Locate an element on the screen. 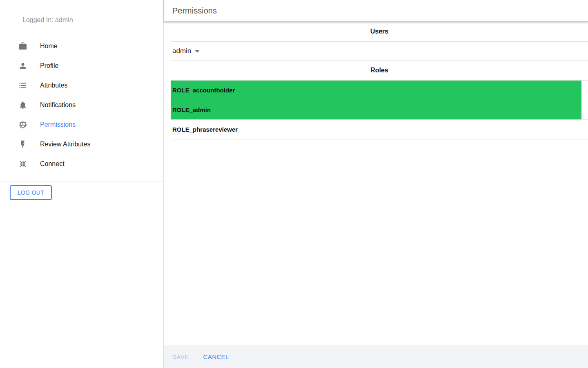  role-item: ROLE_accountholder is located at coordinates (376, 90).